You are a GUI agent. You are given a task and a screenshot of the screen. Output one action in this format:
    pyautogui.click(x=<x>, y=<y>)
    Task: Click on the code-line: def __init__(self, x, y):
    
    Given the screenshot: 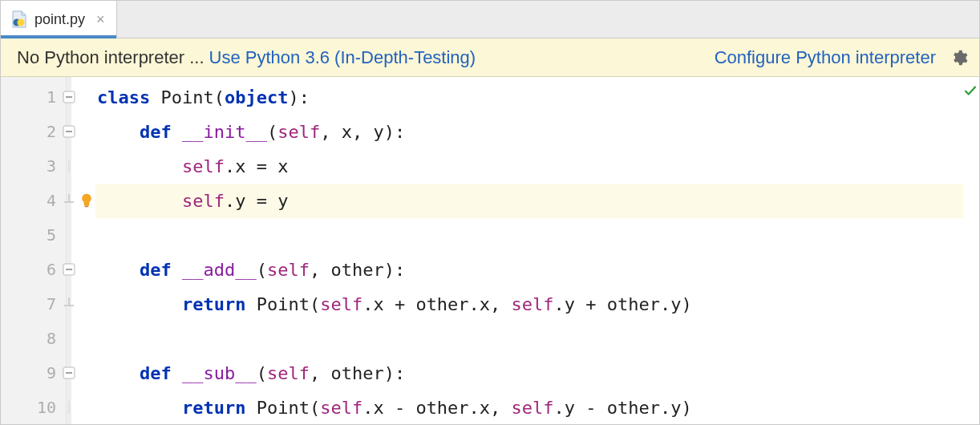 What is the action you would take?
    pyautogui.click(x=529, y=132)
    